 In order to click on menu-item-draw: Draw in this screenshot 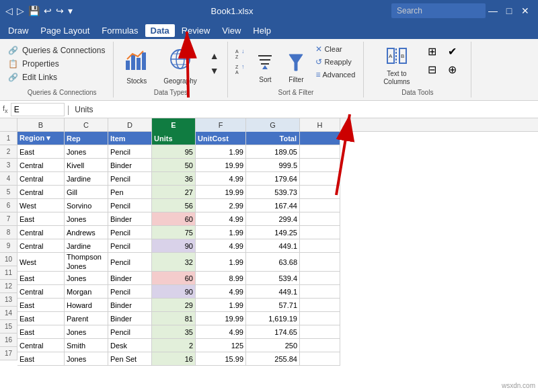, I will do `click(18, 31)`.